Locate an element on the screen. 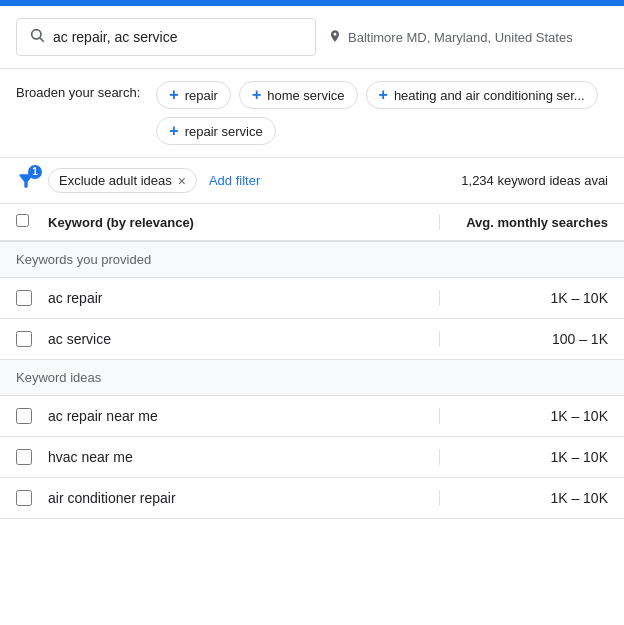  filter-badge: 1 is located at coordinates (35, 172).